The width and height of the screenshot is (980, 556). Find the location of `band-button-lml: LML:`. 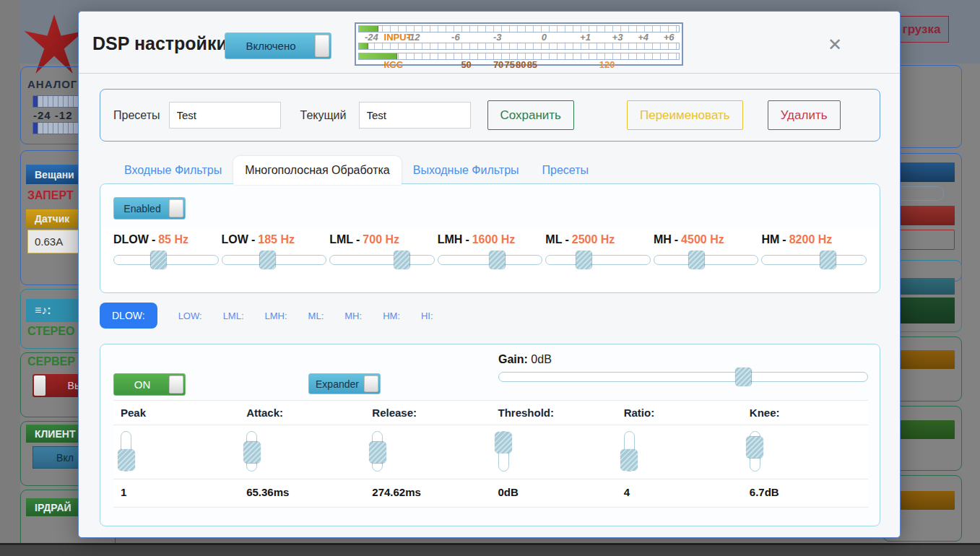

band-button-lml: LML: is located at coordinates (234, 316).